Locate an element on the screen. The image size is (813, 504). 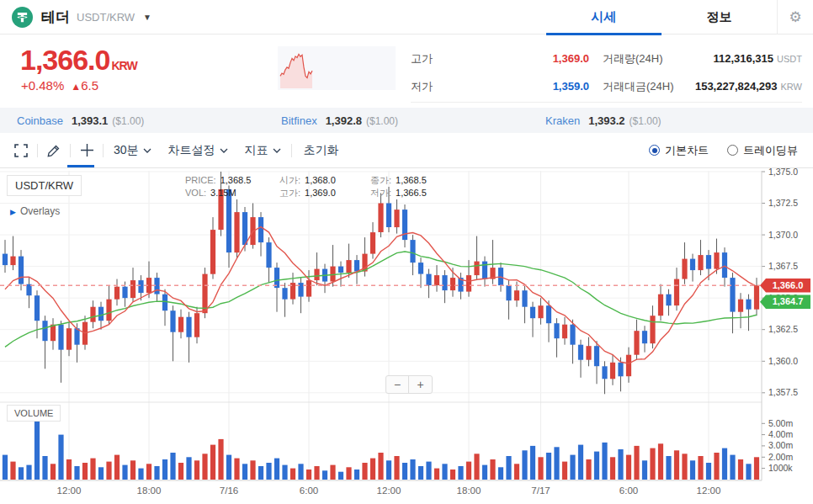
chart-type-radios: 기본차트 트레이딩뷰 is located at coordinates (714, 151).